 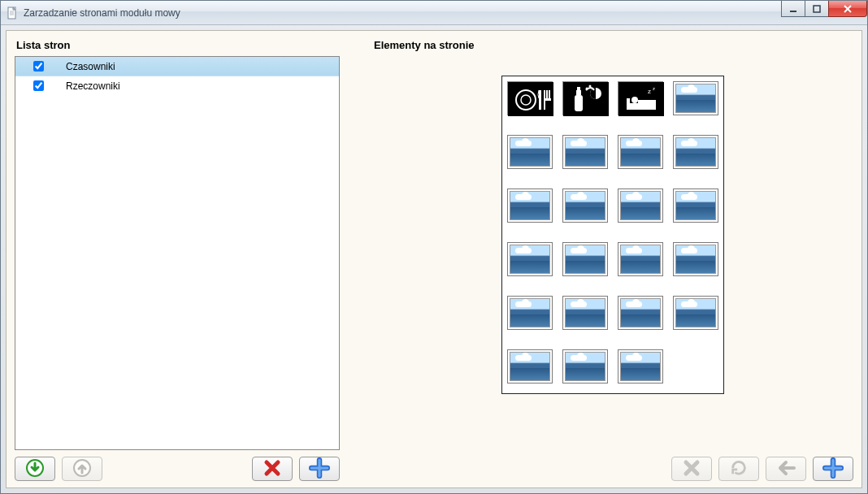 I want to click on sleep-icon: zz, so click(x=640, y=98).